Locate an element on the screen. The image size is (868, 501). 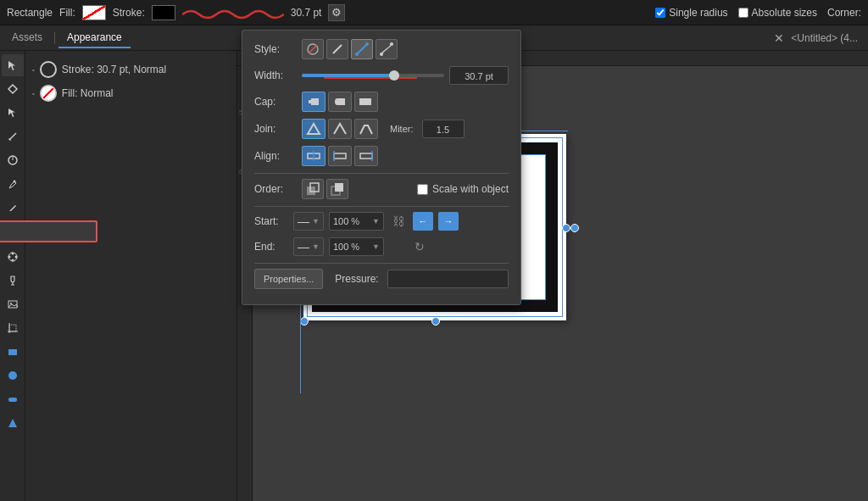
width-slider-track is located at coordinates (373, 75).